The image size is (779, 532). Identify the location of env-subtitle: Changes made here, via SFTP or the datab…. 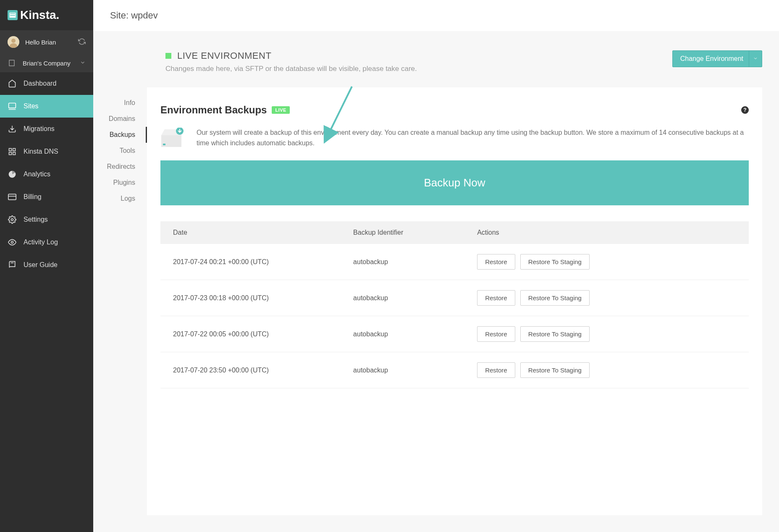
(291, 69).